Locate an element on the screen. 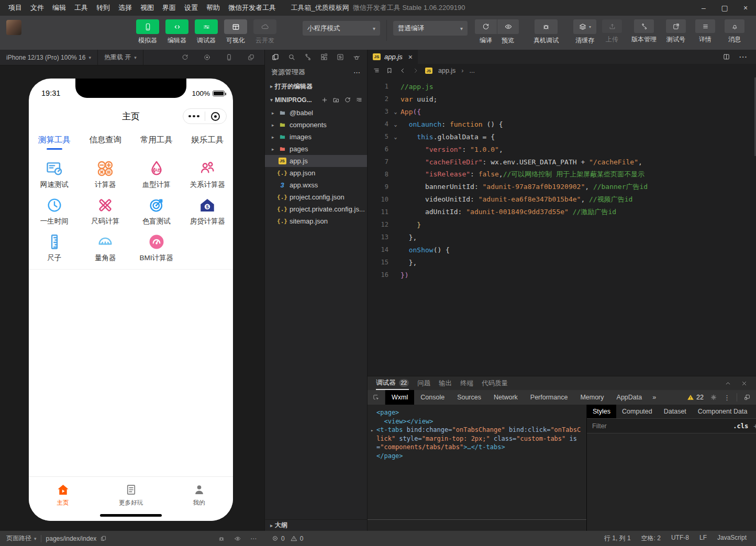 The height and width of the screenshot is (546, 756). filter-input: Filter is located at coordinates (599, 426).